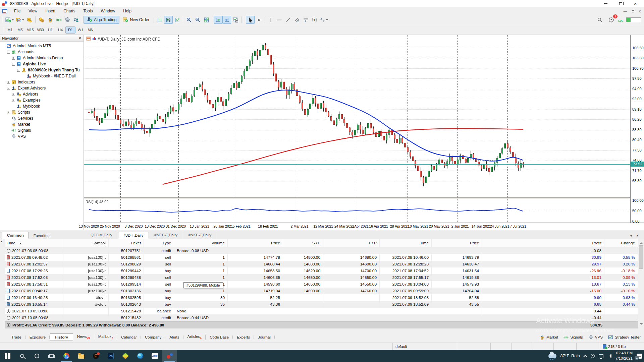 The image size is (644, 362). Describe the element at coordinates (641, 284) in the screenshot. I see `history-scrollbar` at that location.